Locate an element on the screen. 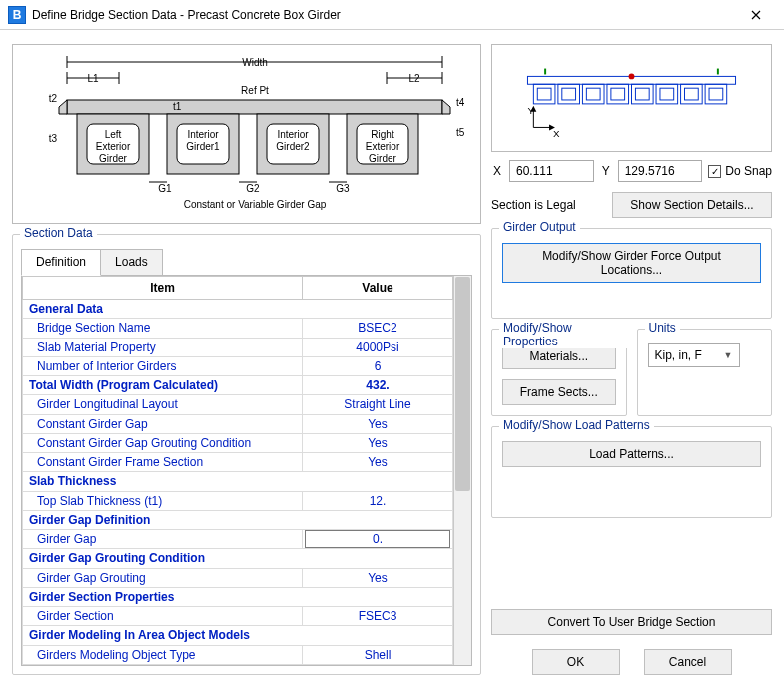 The width and height of the screenshot is (784, 685). grid-header-item: Item is located at coordinates (163, 288).